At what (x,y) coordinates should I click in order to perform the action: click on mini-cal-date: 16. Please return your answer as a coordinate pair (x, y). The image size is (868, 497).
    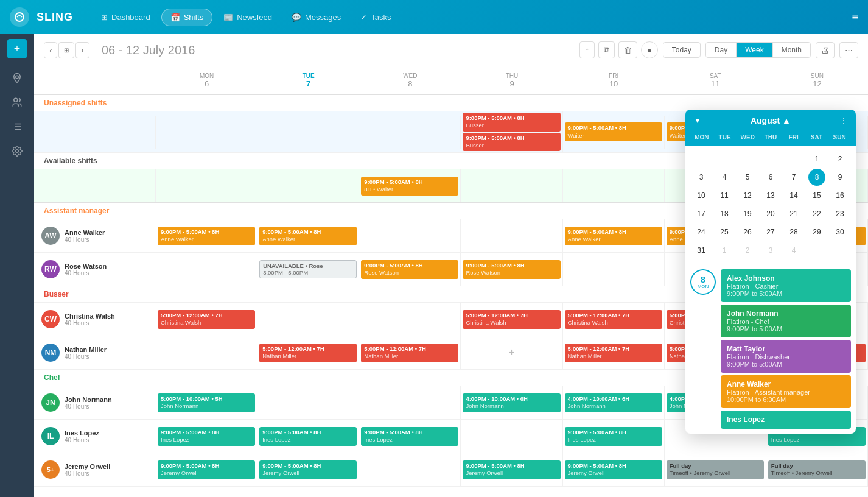
    Looking at the image, I should click on (840, 196).